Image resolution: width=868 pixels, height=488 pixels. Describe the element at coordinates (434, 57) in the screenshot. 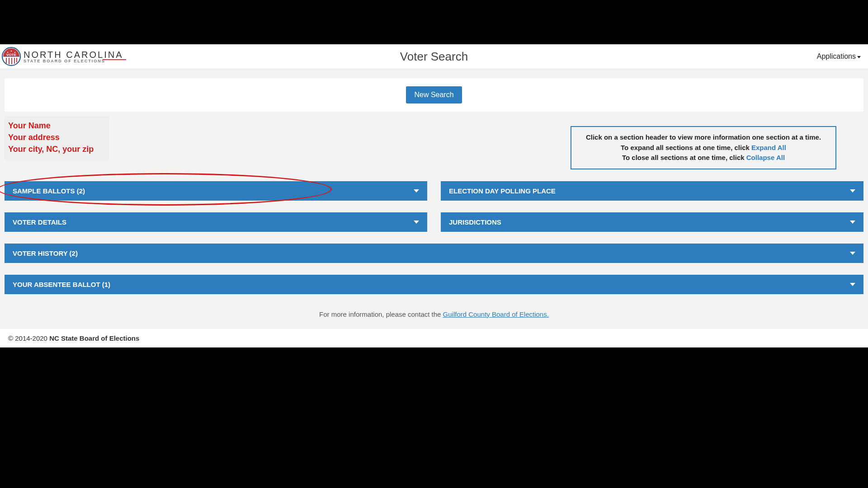

I see `top-nav-bar: VOTE NORTH CAROLINA STATE BOARD OF ELECT…` at that location.